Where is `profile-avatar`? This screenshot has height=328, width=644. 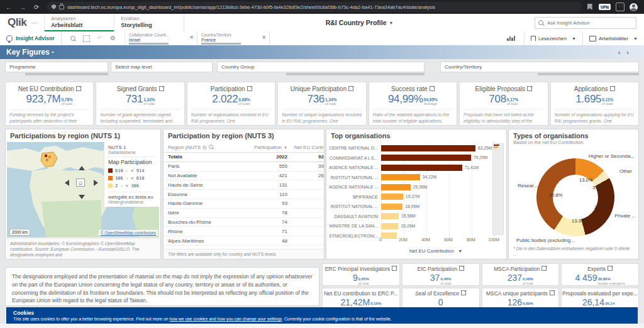
profile-avatar is located at coordinates (634, 8).